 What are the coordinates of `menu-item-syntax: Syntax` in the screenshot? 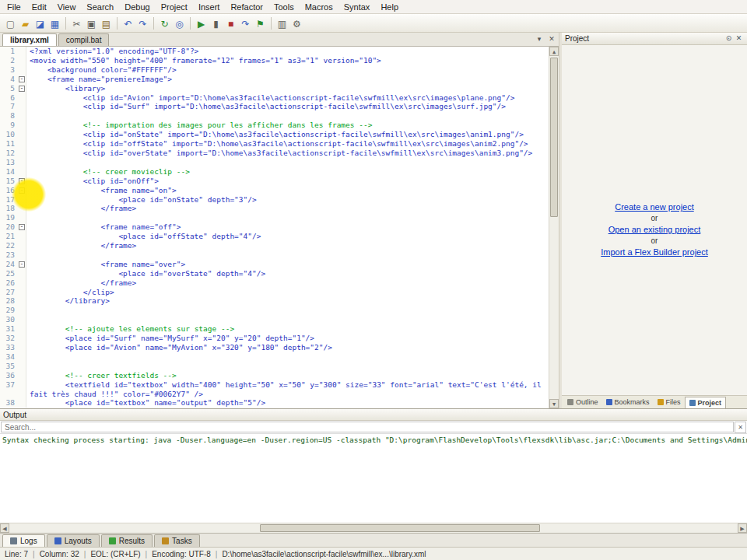 It's located at (357, 7).